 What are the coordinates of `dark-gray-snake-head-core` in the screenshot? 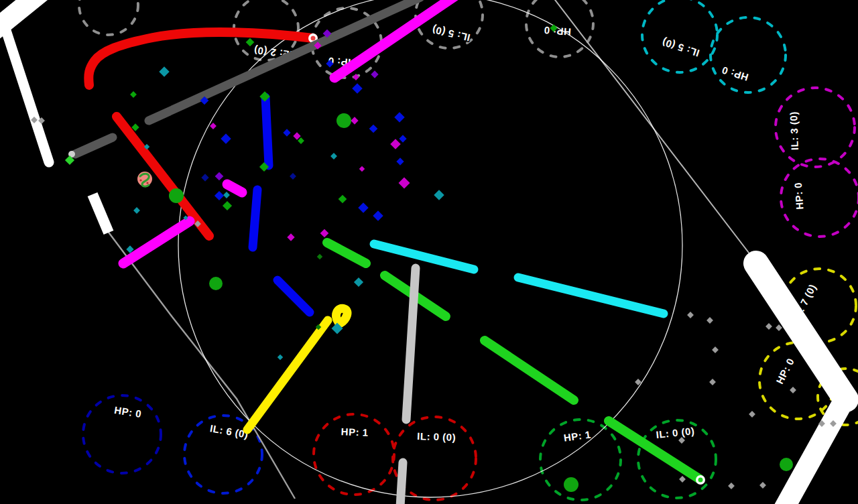 It's located at (72, 154).